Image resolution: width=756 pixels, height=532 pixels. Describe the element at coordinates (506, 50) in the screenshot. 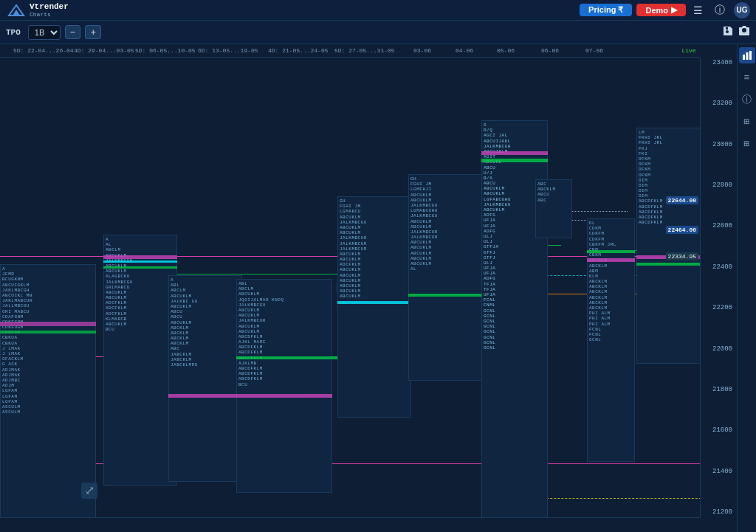

I see `time-label-8: 05-06` at that location.